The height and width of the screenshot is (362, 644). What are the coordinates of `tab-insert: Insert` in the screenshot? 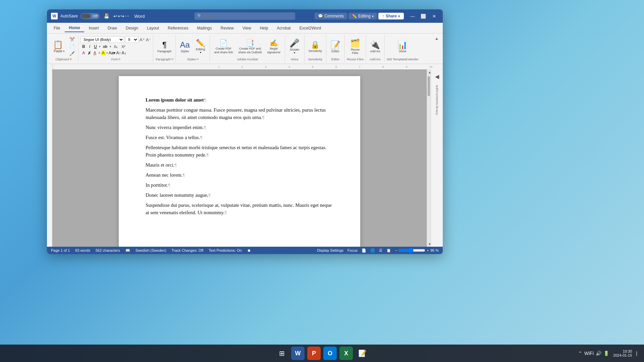 It's located at (94, 28).